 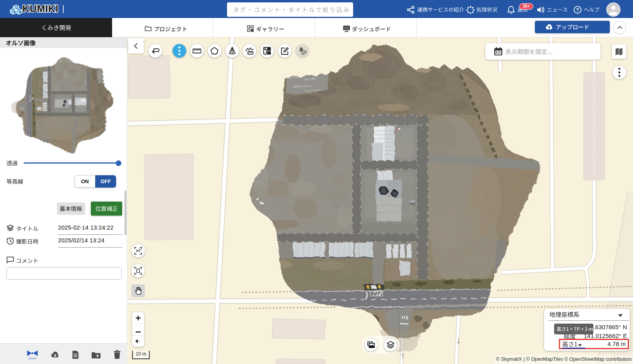 I want to click on svg-text: KUMIKI, so click(x=40, y=9).